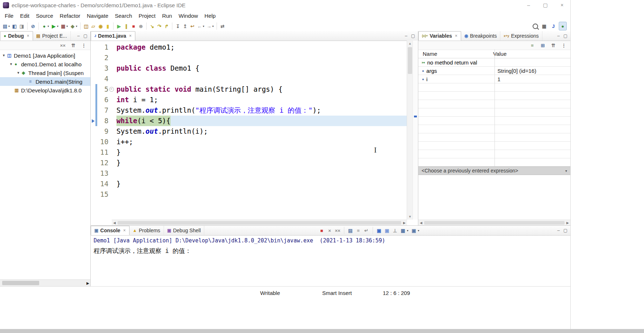  I want to click on debug-icon-dropdown: ▾, so click(48, 26).